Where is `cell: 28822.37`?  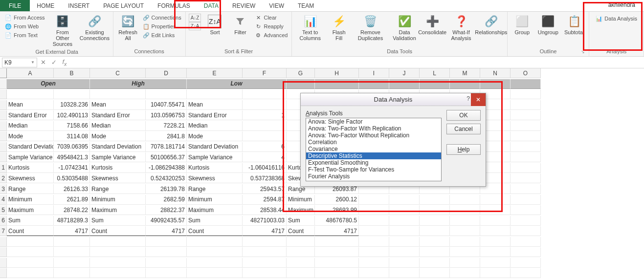 cell: 28822.37 is located at coordinates (166, 210).